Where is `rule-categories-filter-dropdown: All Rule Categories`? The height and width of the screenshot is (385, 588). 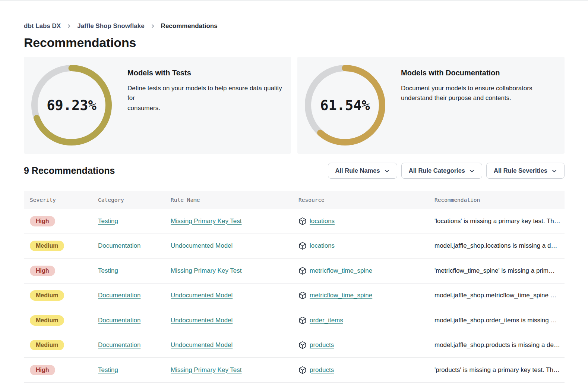
rule-categories-filter-dropdown: All Rule Categories is located at coordinates (442, 171).